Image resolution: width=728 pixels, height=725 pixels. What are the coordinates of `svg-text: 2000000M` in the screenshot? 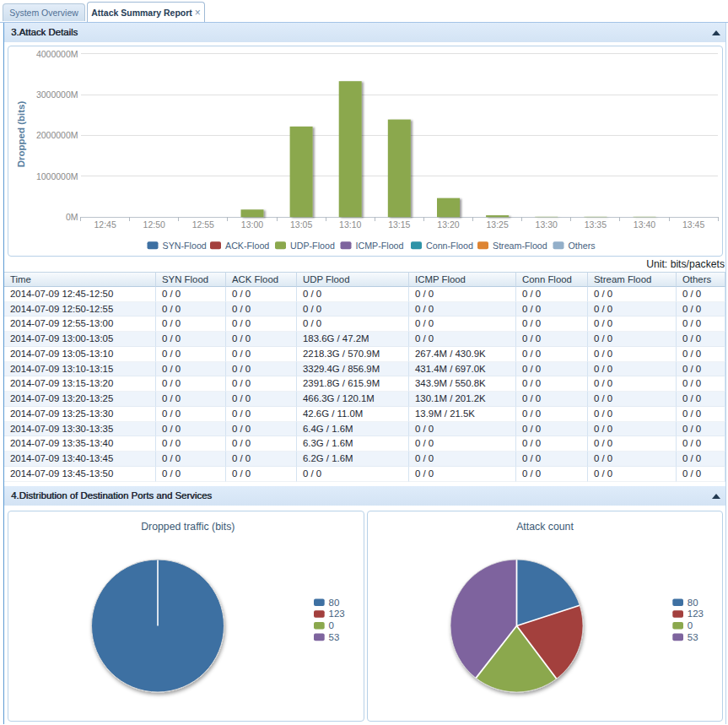 It's located at (57, 135).